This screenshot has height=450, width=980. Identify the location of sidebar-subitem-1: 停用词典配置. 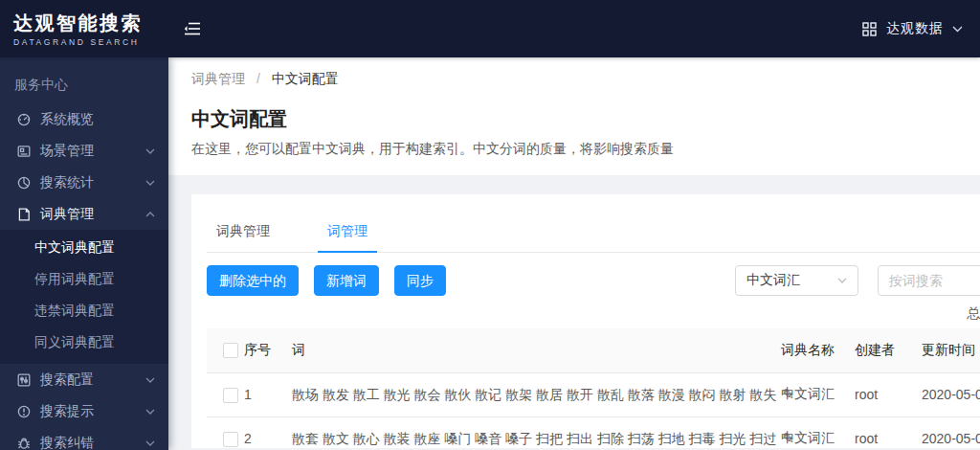
(84, 280).